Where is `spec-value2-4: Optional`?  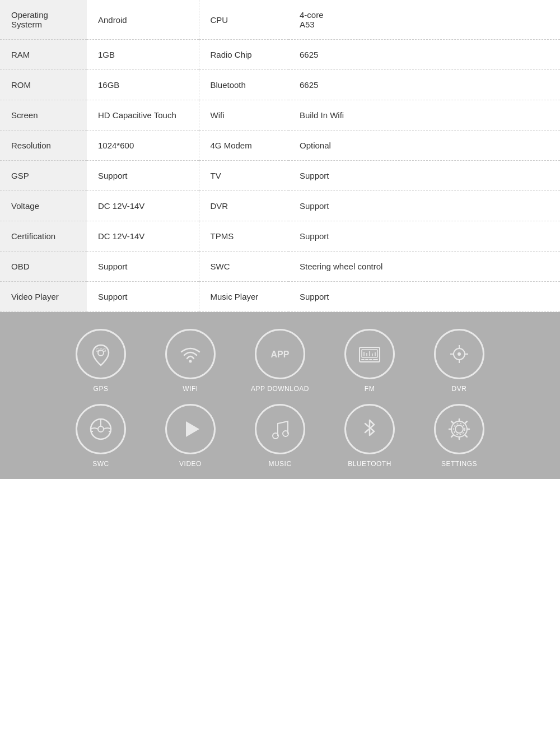
spec-value2-4: Optional is located at coordinates (424, 146).